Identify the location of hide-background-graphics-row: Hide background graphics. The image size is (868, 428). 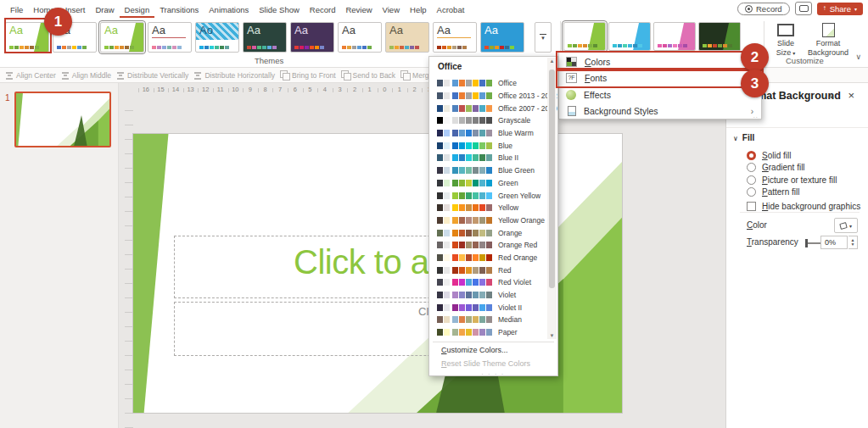
(804, 207).